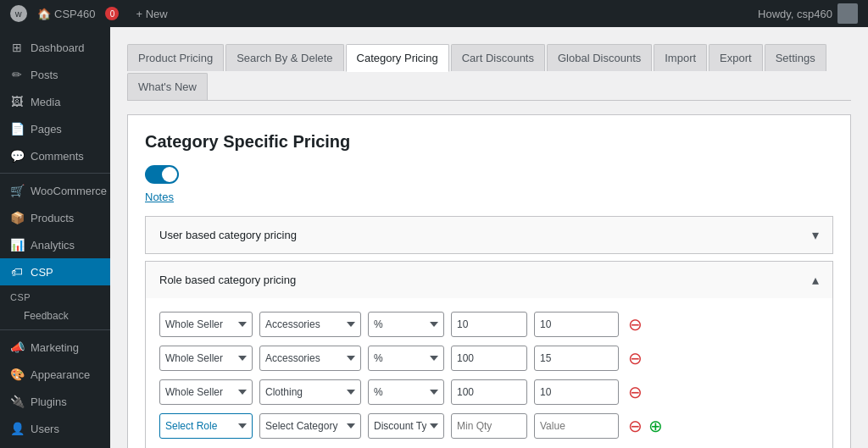 Image resolution: width=868 pixels, height=448 pixels. I want to click on new-button: + New, so click(151, 14).